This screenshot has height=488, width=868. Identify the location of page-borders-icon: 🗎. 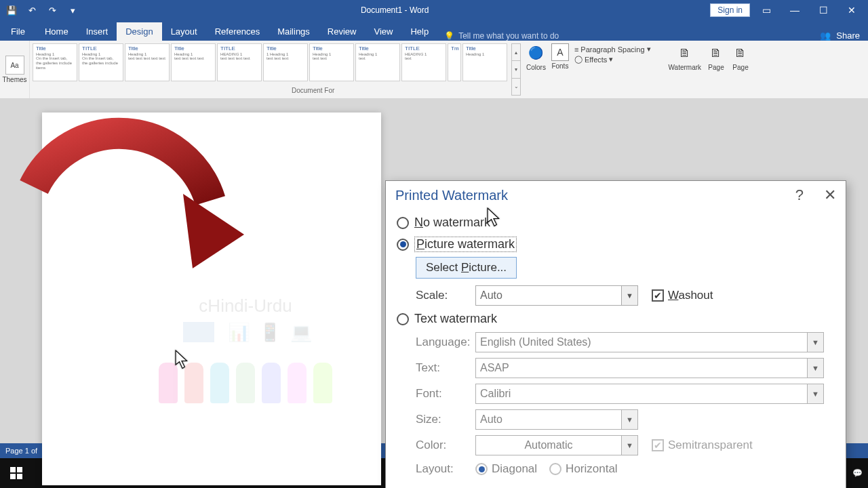
(741, 53).